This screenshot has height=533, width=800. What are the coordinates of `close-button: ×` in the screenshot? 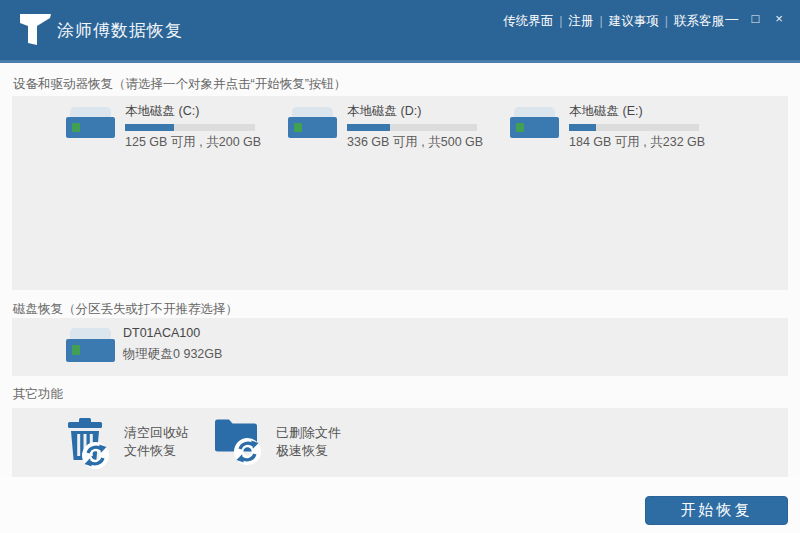 It's located at (779, 18).